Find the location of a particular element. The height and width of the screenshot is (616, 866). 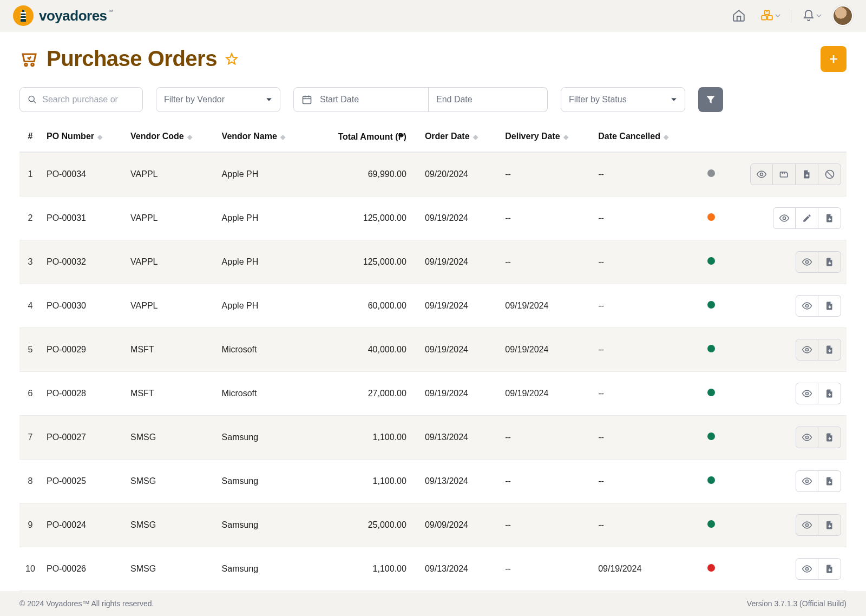

notifications-button is located at coordinates (812, 16).